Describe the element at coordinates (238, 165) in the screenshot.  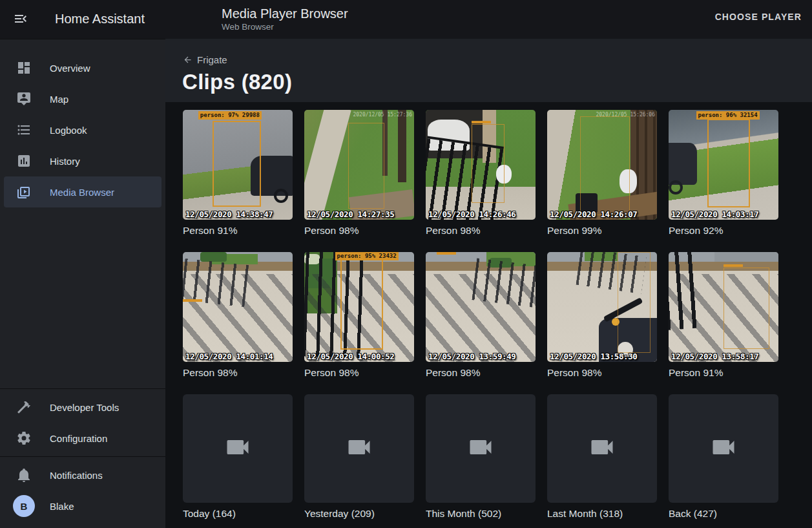
I see `clip-thumbnail: person: 97% 29988 12/05/2020 14:38:47` at that location.